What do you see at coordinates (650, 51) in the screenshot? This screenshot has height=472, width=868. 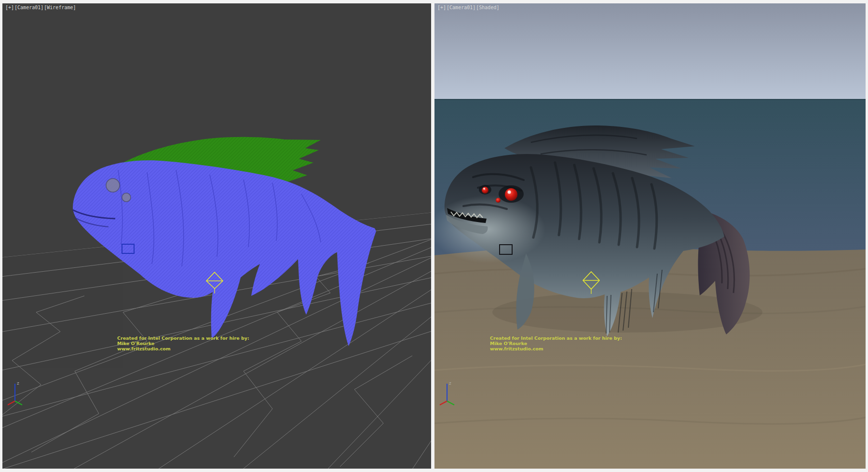 I see `sky` at bounding box center [650, 51].